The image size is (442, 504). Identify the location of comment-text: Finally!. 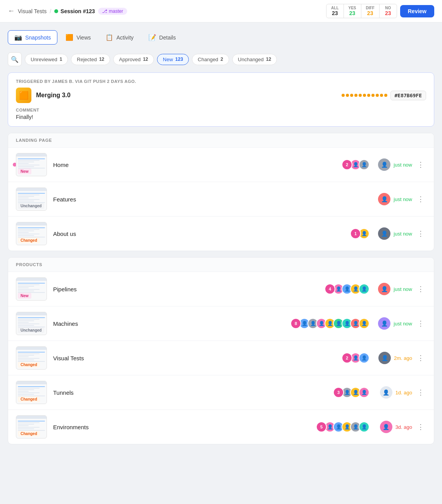
(221, 117).